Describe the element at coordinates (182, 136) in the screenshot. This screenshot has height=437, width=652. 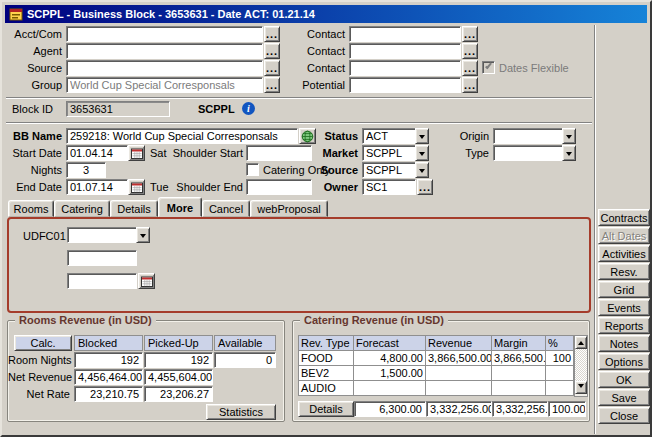
I see `bb-name-field` at that location.